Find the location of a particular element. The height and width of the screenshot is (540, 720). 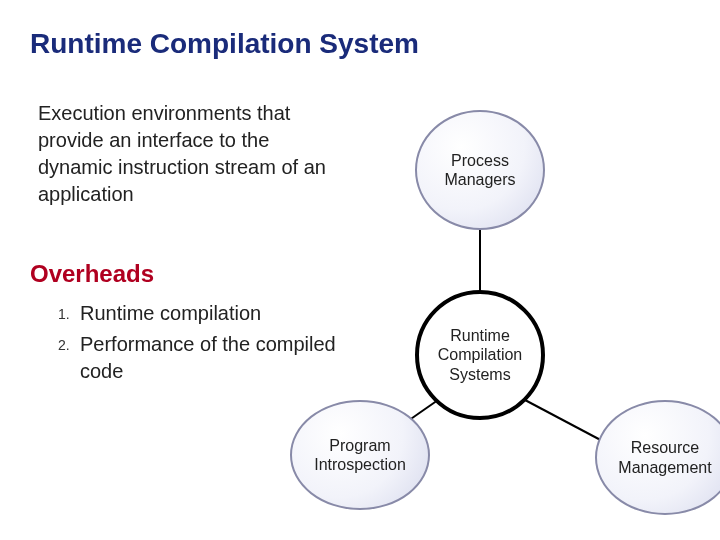

intro-paragraph: Execution environments that provide an i… is located at coordinates (193, 154).